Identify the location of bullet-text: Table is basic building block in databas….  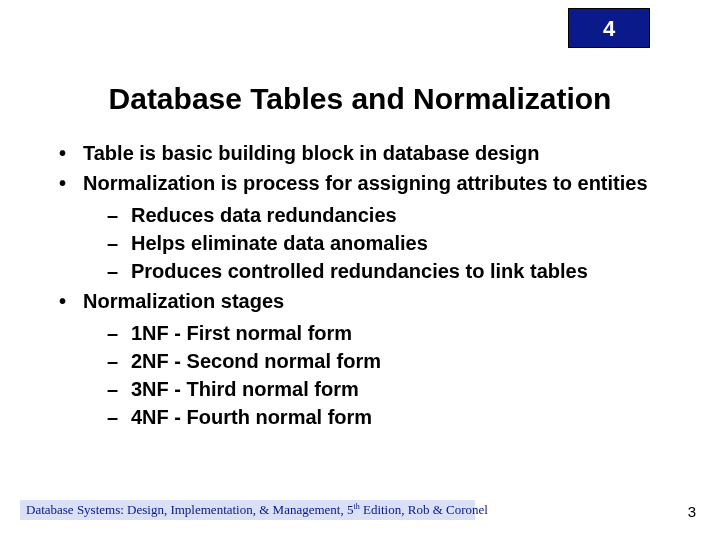
(311, 153).